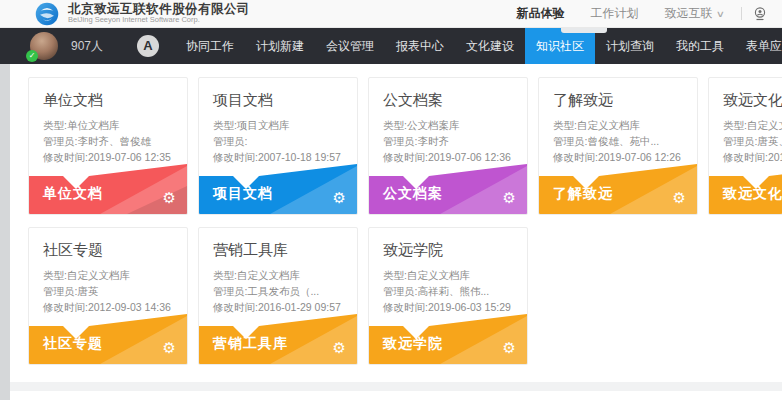 The image size is (782, 400). I want to click on card-ribbon: 了解致远 ⚙, so click(618, 188).